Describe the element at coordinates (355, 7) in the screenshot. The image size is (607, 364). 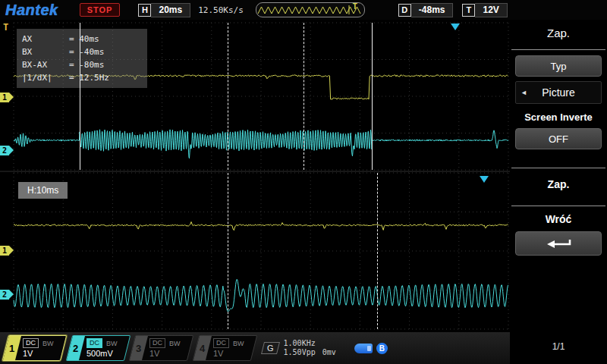
I see `trigger-strip-marker: T` at that location.